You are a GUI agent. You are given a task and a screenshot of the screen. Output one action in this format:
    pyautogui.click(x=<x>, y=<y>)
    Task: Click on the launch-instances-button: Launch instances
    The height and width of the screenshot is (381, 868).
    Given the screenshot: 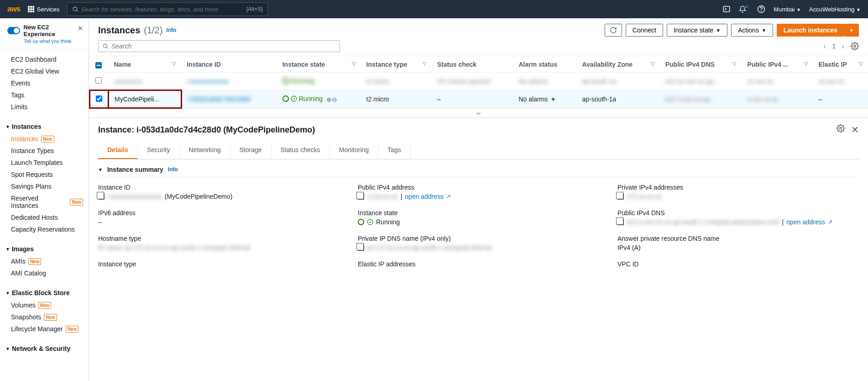 What is the action you would take?
    pyautogui.click(x=810, y=30)
    